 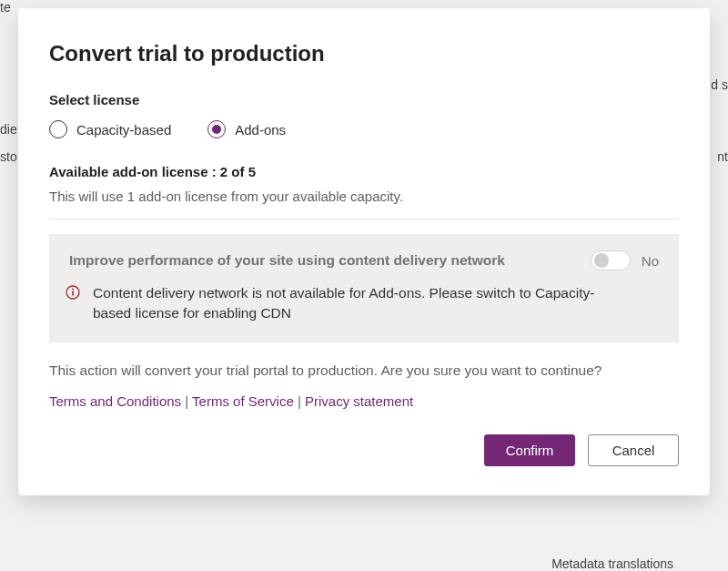 What do you see at coordinates (9, 129) in the screenshot?
I see `background-text: die` at bounding box center [9, 129].